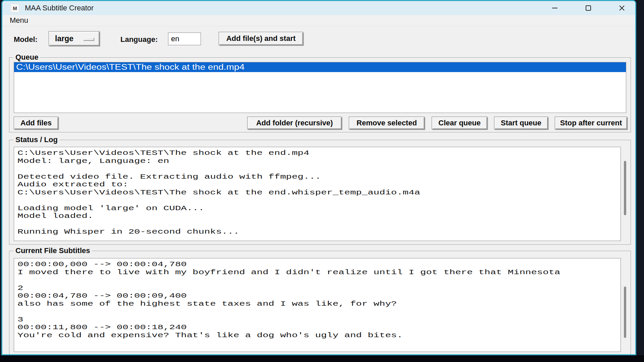 Image resolution: width=644 pixels, height=362 pixels. Describe the element at coordinates (320, 87) in the screenshot. I see `queue-listbox: C:\Users\User\Videos\TEST\The shock at t…` at that location.